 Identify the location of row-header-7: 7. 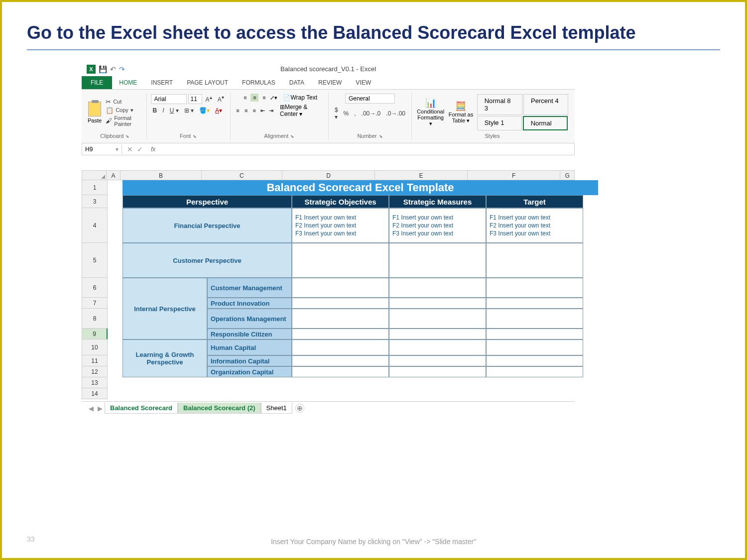
(95, 303).